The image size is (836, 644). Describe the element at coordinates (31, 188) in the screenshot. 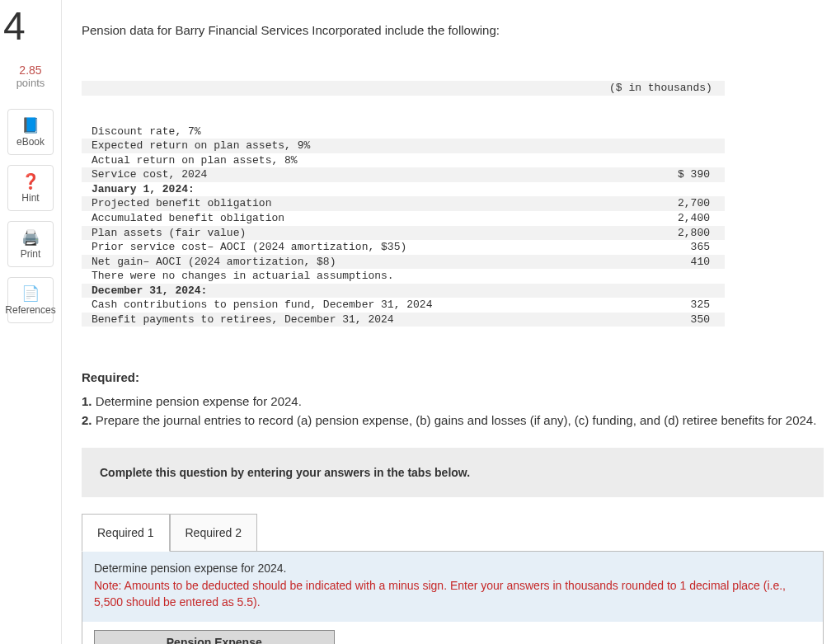

I see `sidebar-hint-button: ❓Hint` at that location.